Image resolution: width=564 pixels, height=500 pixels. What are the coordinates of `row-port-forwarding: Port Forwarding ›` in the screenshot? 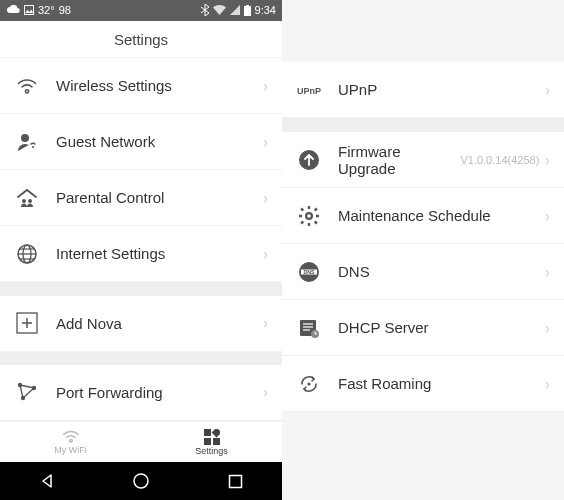 It's located at (141, 393).